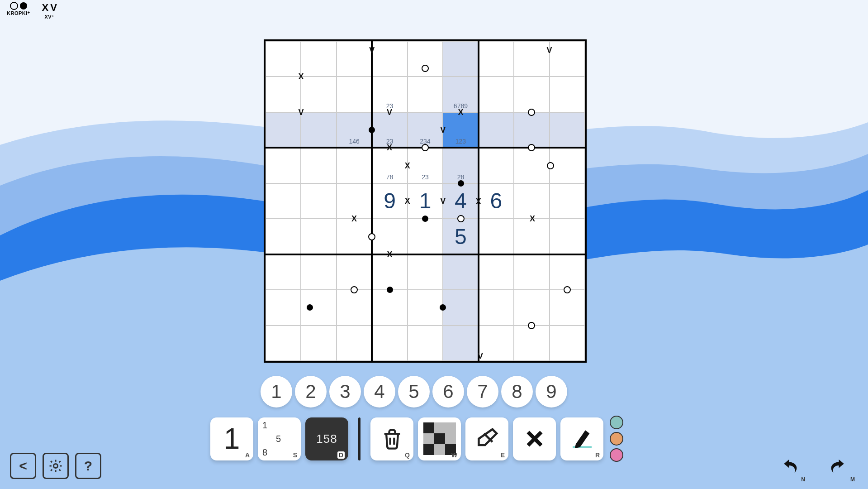 The image size is (868, 489). What do you see at coordinates (582, 439) in the screenshot?
I see `highlight-button: R` at bounding box center [582, 439].